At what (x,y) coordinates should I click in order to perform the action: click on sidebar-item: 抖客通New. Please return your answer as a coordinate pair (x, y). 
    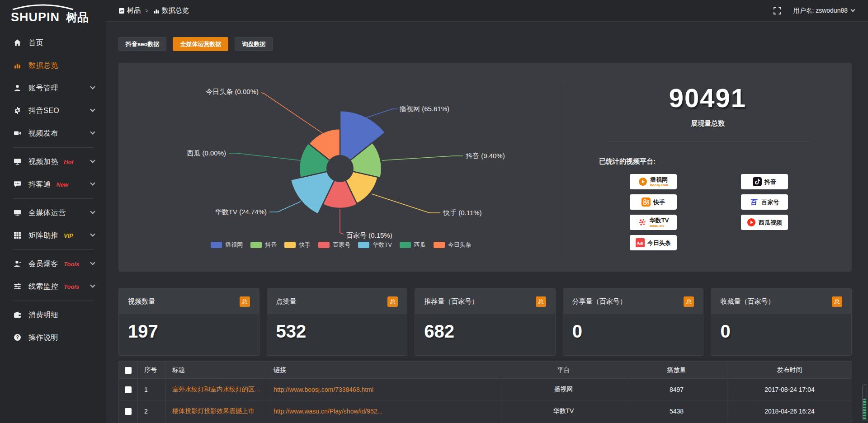
    Looking at the image, I should click on (53, 184).